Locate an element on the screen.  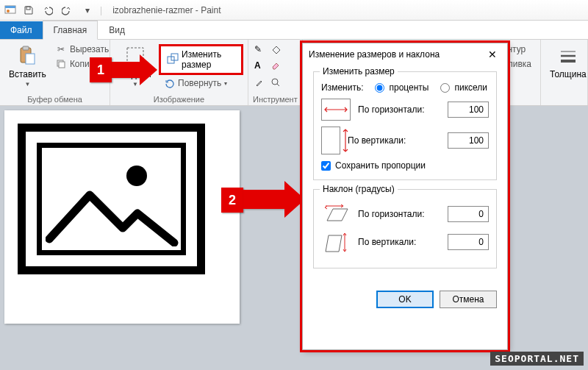
resize-icon is located at coordinates (173, 60).